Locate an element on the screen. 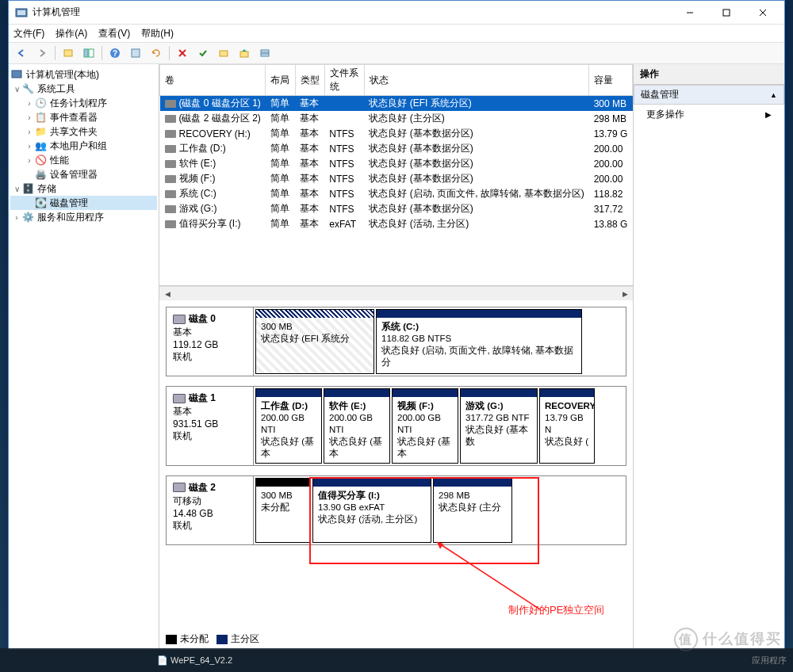 This screenshot has width=793, height=672. tree-event-viewer: 事件查看器 is located at coordinates (74, 117).